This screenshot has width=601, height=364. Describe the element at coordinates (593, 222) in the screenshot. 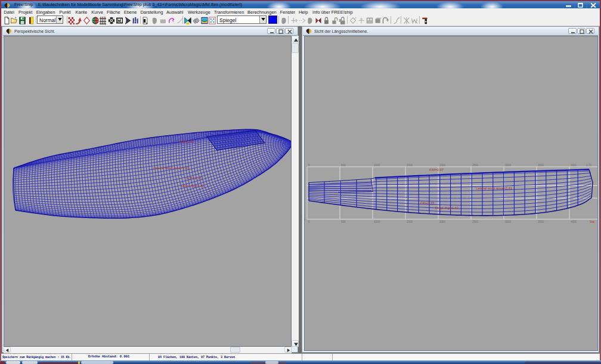

I see `svg-text: Stat` at that location.